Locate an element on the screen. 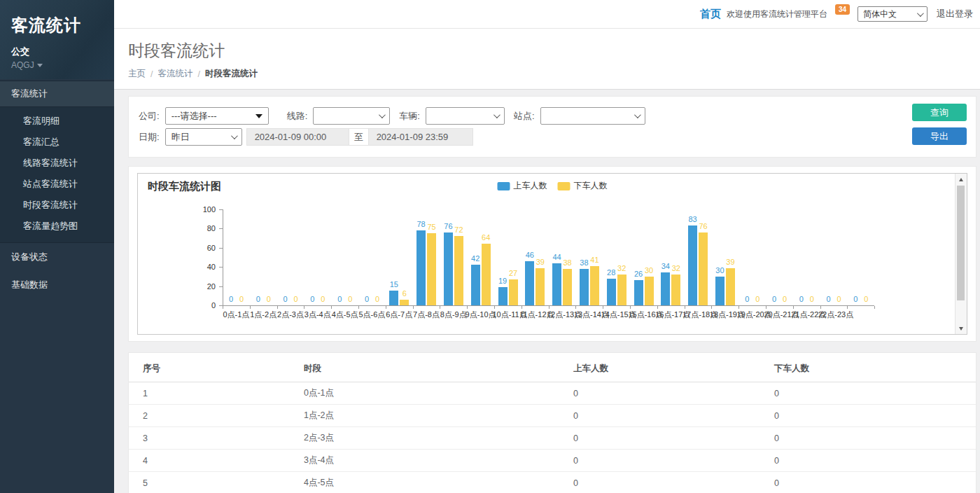  breadcrumb-passenger-stats: 客流统计 is located at coordinates (175, 74).